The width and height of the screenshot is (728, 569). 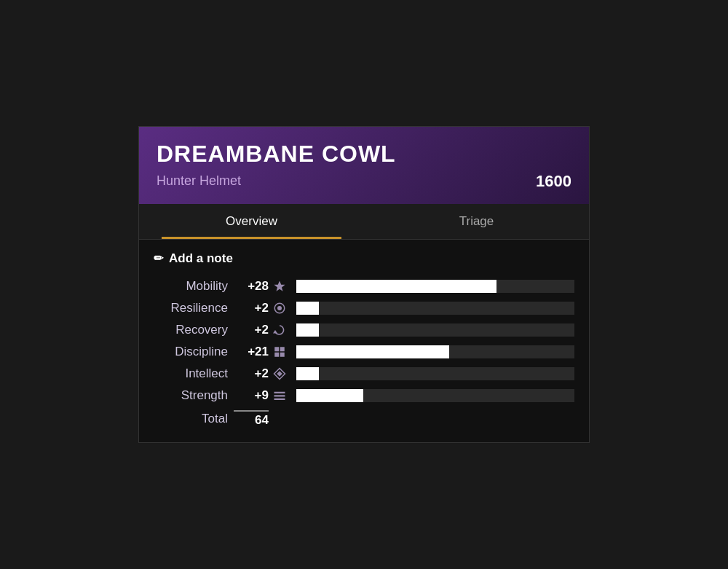 What do you see at coordinates (201, 259) in the screenshot?
I see `add-note-label: Add a note` at bounding box center [201, 259].